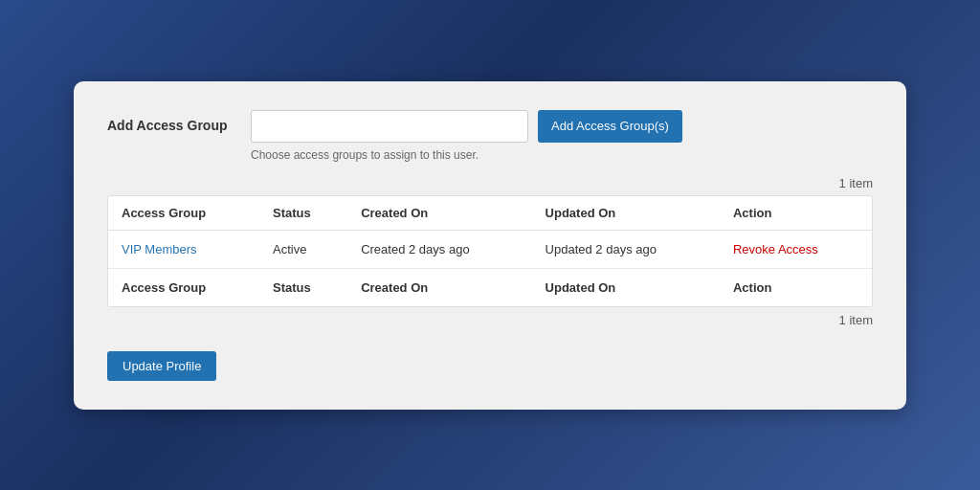 This screenshot has width=980, height=490. What do you see at coordinates (490, 249) in the screenshot?
I see `table-row: VIP Members Active Created 2 days ago Up…` at bounding box center [490, 249].